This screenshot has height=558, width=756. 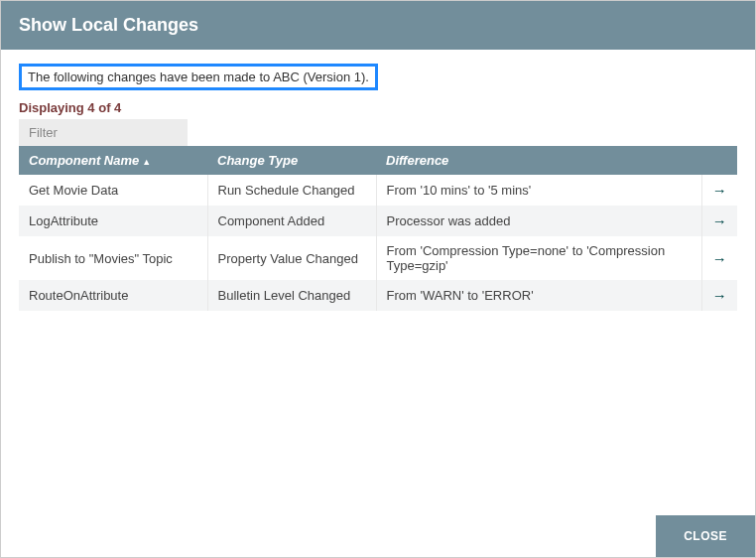 I want to click on cell-diff: From '10 mins' to '5 mins', so click(x=539, y=191).